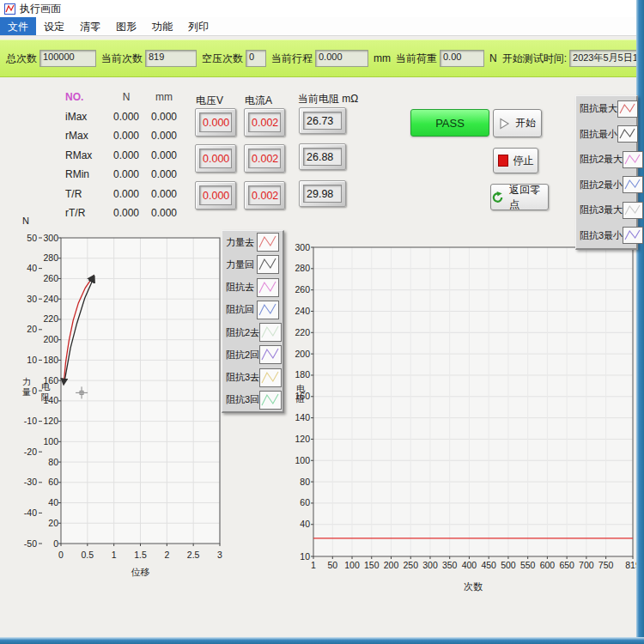  What do you see at coordinates (601, 160) in the screenshot?
I see `legend-label: 阻抗2最大` at bounding box center [601, 160].